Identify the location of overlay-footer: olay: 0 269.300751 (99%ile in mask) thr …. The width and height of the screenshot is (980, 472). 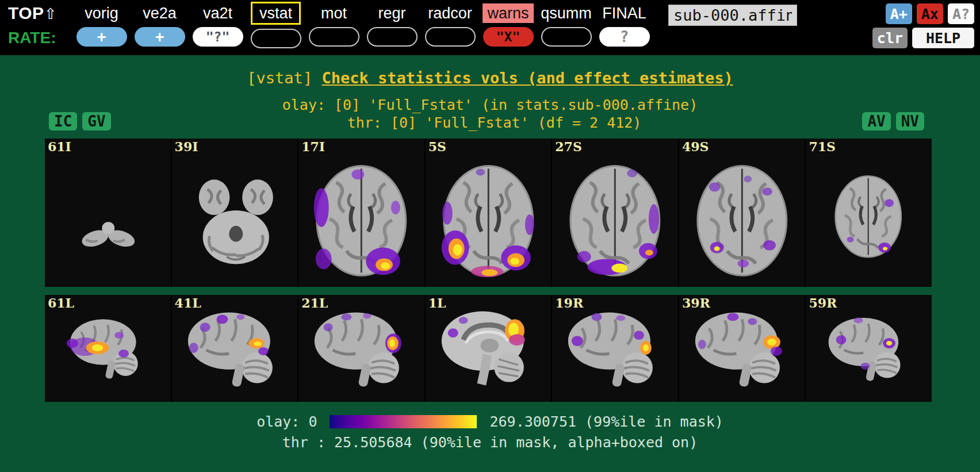
(490, 432).